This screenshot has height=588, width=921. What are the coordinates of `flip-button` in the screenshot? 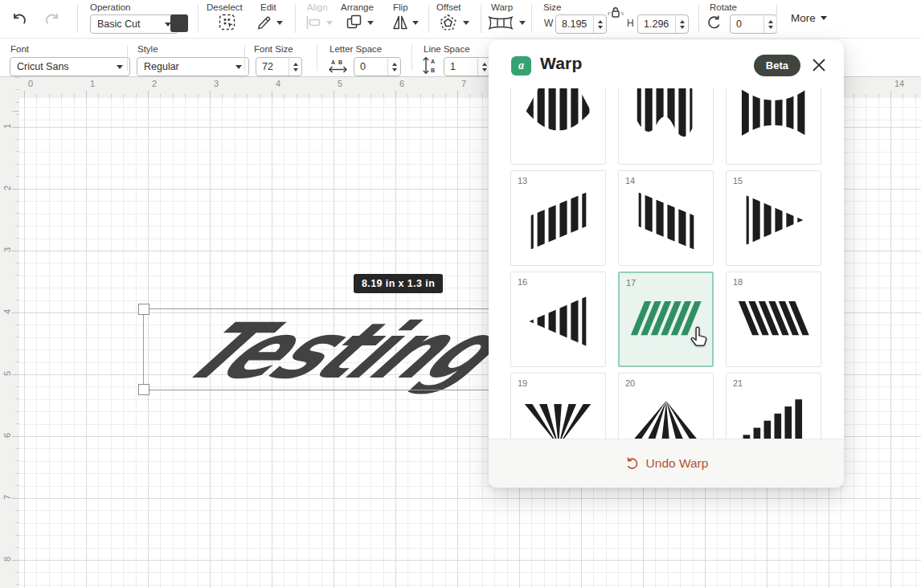 It's located at (400, 22).